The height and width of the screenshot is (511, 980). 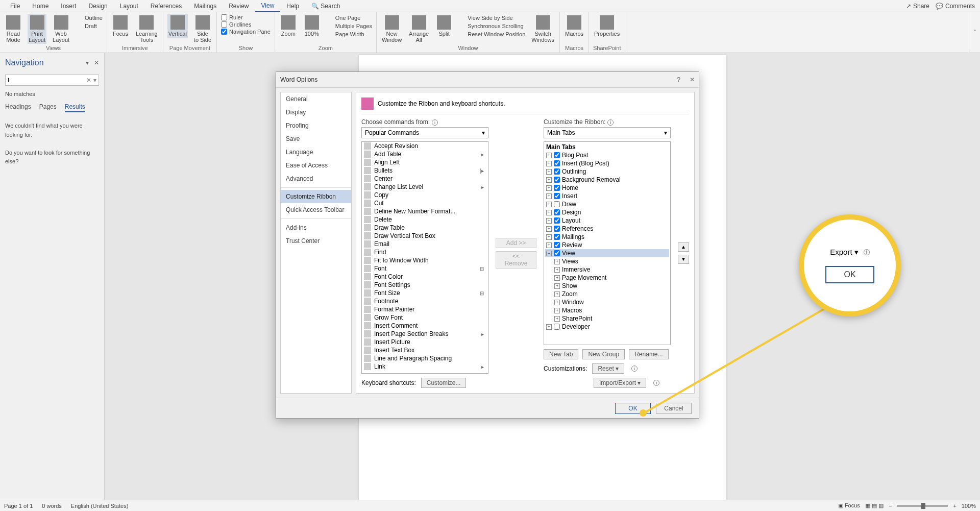 What do you see at coordinates (890, 506) in the screenshot?
I see `zoom-out-button: −` at bounding box center [890, 506].